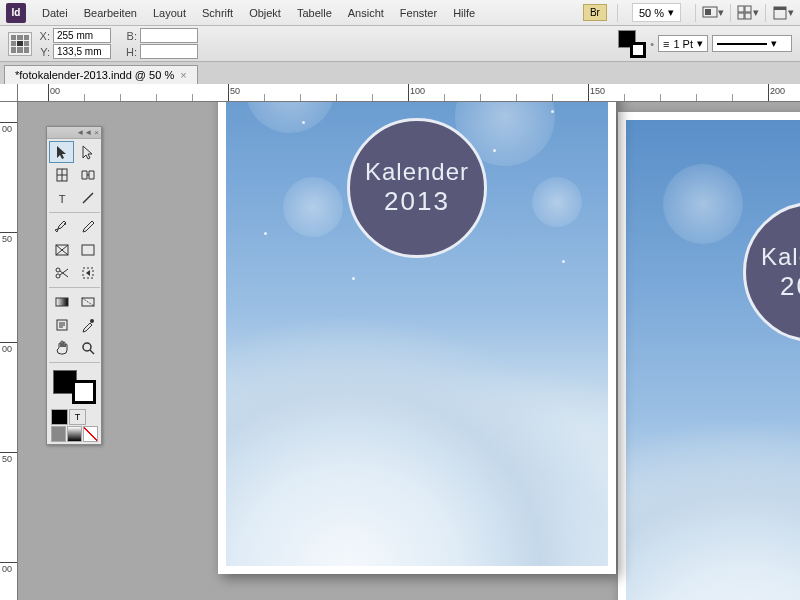 This screenshot has height=600, width=800. What do you see at coordinates (88, 227) in the screenshot?
I see `pencil-tool` at bounding box center [88, 227].